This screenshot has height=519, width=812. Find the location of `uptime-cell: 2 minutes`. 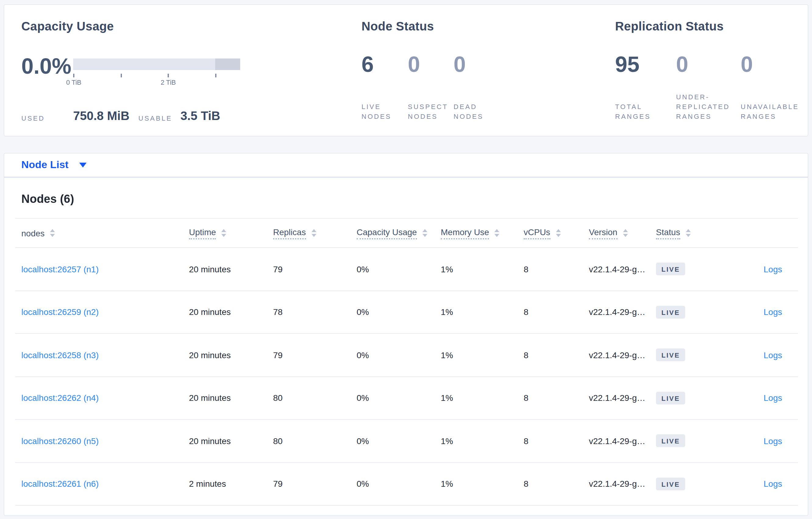

uptime-cell: 2 minutes is located at coordinates (231, 484).